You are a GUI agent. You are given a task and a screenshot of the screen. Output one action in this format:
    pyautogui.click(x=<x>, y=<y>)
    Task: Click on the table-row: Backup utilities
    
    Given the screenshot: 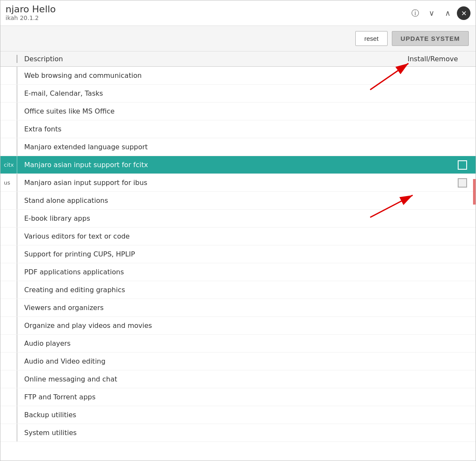 What is the action you would take?
    pyautogui.click(x=238, y=415)
    